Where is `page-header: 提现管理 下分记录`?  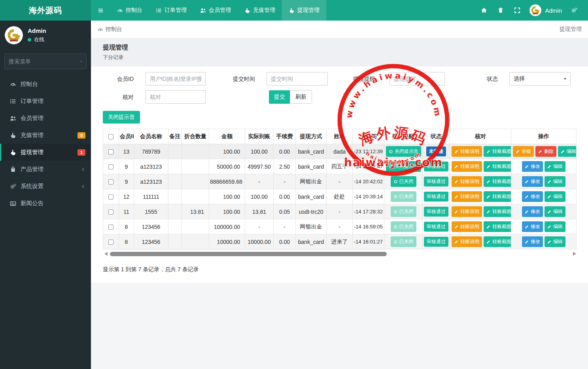
page-header: 提现管理 下分记录 is located at coordinates (339, 52).